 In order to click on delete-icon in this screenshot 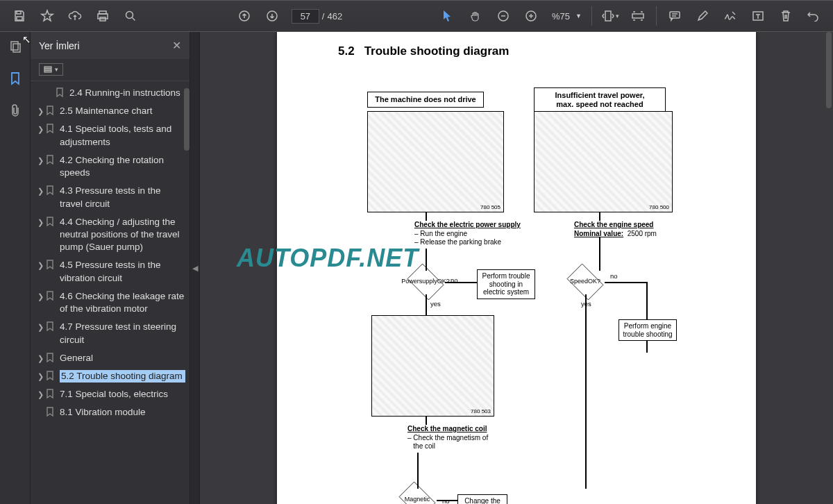, I will do `click(786, 16)`.